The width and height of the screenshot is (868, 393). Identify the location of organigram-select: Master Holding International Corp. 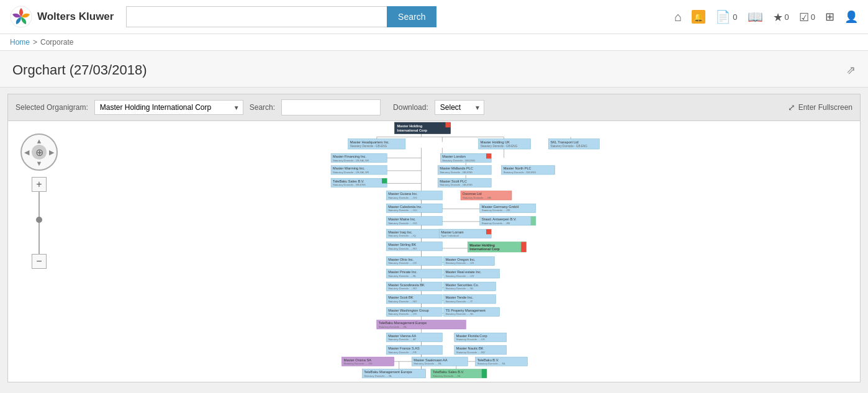
(169, 107).